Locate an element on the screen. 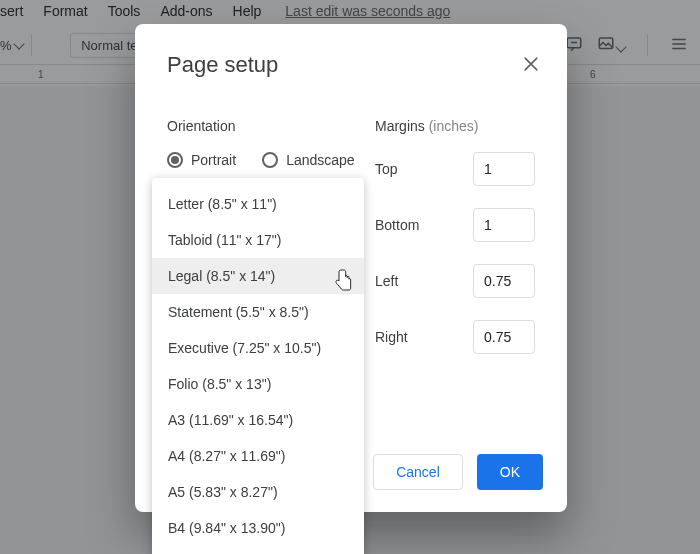 The image size is (700, 554). paper-size-option-executive: Executive (7.25" x 10.5") is located at coordinates (258, 348).